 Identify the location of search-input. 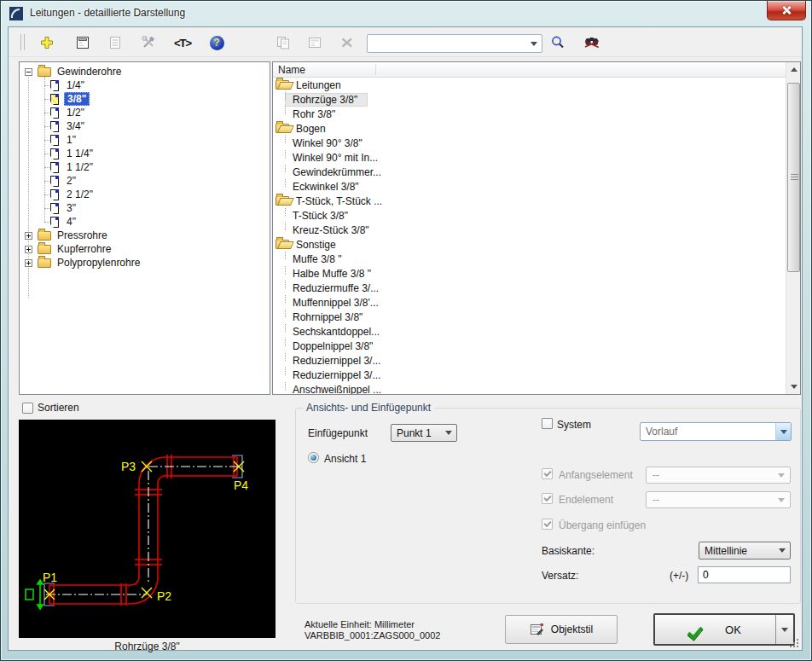
(447, 43).